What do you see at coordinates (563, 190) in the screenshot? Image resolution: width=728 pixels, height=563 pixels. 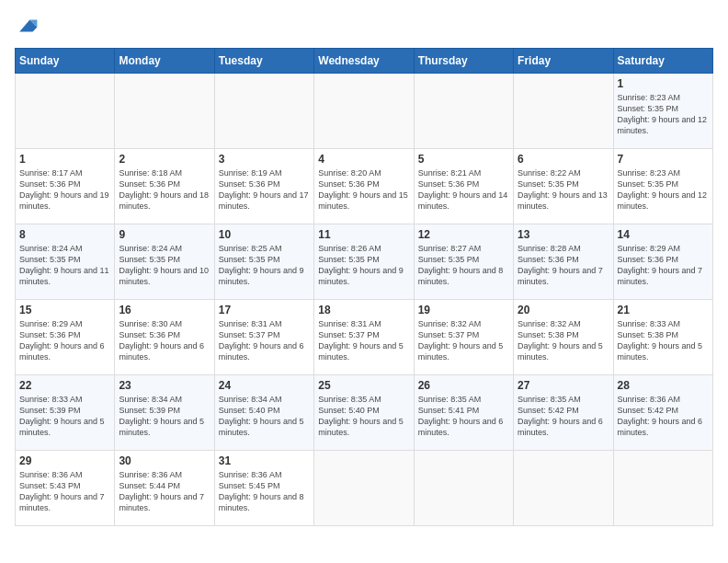 I see `cell-info: Sunrise: 8:22 AMSunset: 5:35 PMDaylight:…` at bounding box center [563, 190].